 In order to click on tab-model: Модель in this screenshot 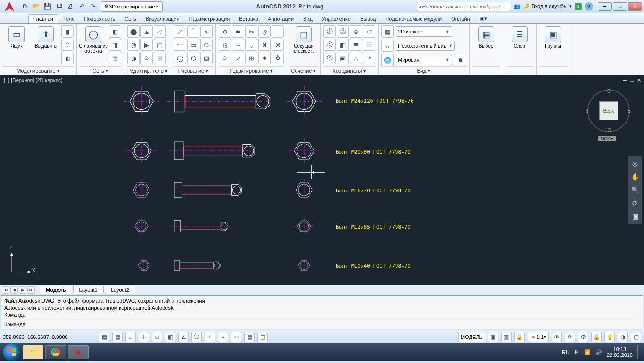, I will do `click(56, 289)`.